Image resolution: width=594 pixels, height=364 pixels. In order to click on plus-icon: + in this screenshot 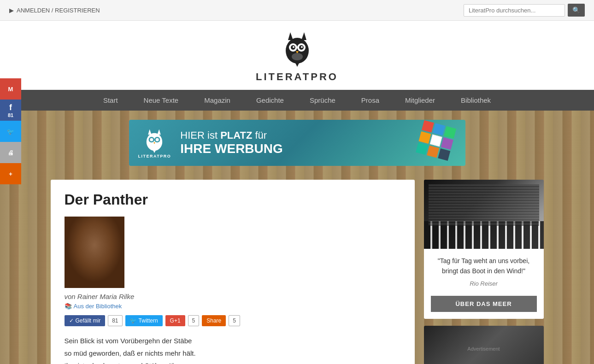, I will do `click(11, 174)`.